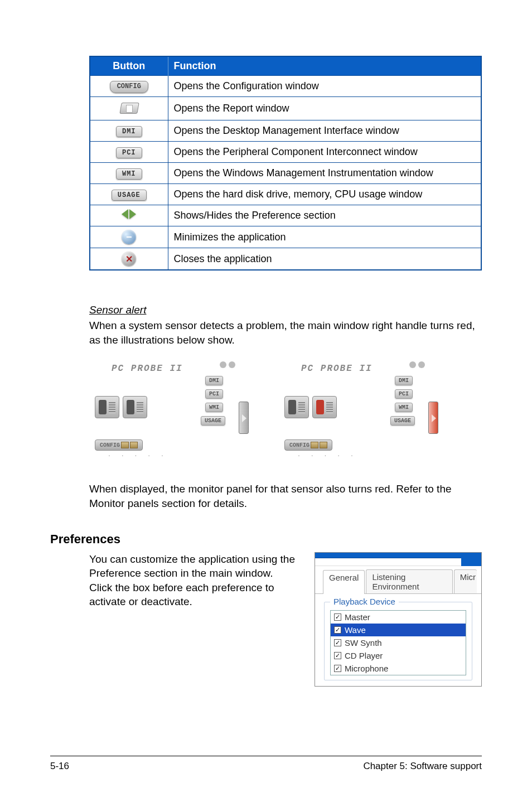 The width and height of the screenshot is (532, 802). What do you see at coordinates (325, 131) in the screenshot?
I see `dmi-button-desc: Opens the Desktop Management Interface w…` at bounding box center [325, 131].